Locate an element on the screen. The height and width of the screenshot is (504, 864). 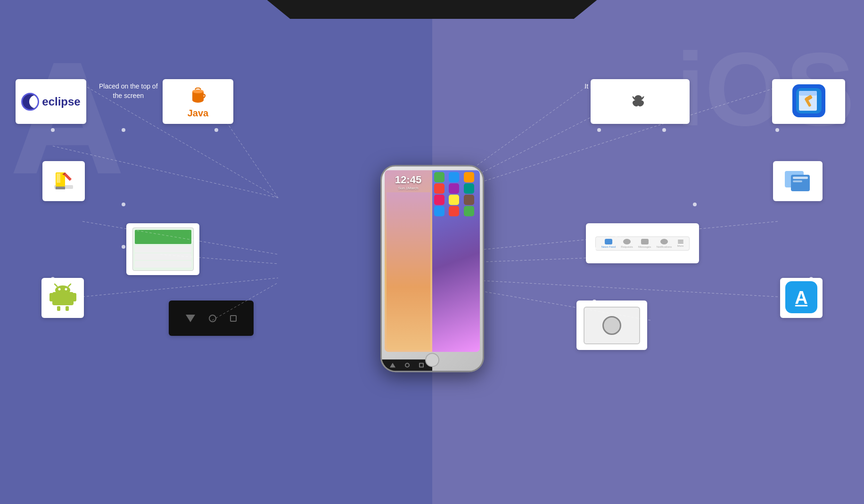
button-style-card-right: News Feed Requests Messages Notification… is located at coordinates (642, 243).